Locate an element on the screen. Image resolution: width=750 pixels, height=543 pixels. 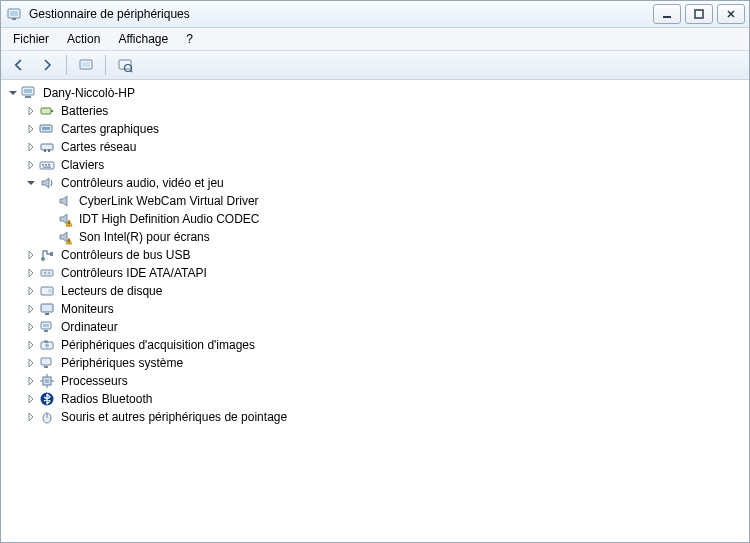
maximize-button is located at coordinates (699, 14).